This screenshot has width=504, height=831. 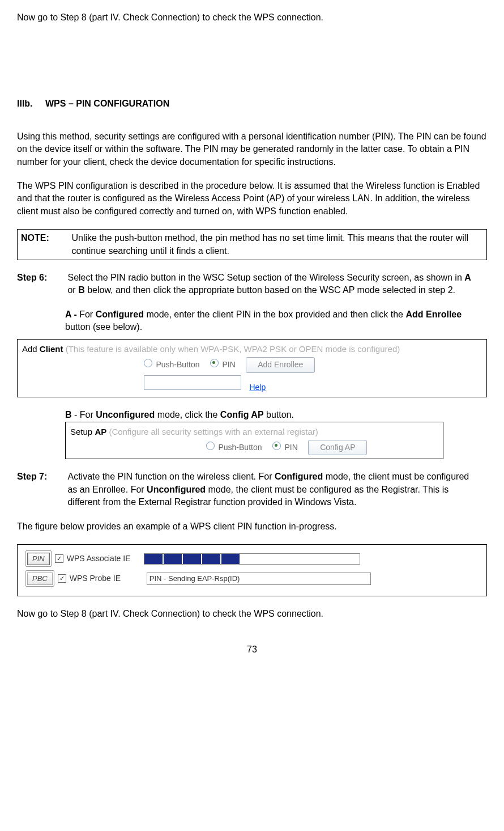 I want to click on radio-pin-a, so click(x=214, y=363).